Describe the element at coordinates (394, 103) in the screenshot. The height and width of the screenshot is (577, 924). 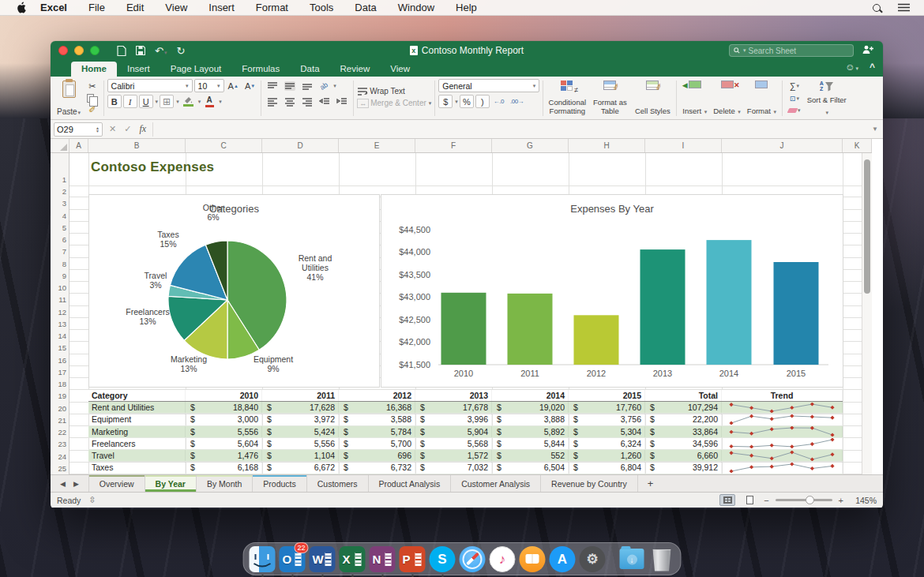
I see `merge-center-button: ↔ Merge & Center▾` at that location.